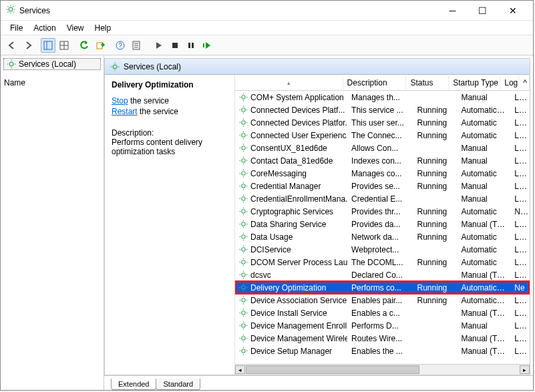  What do you see at coordinates (64, 45) in the screenshot?
I see `grid-button` at bounding box center [64, 45].